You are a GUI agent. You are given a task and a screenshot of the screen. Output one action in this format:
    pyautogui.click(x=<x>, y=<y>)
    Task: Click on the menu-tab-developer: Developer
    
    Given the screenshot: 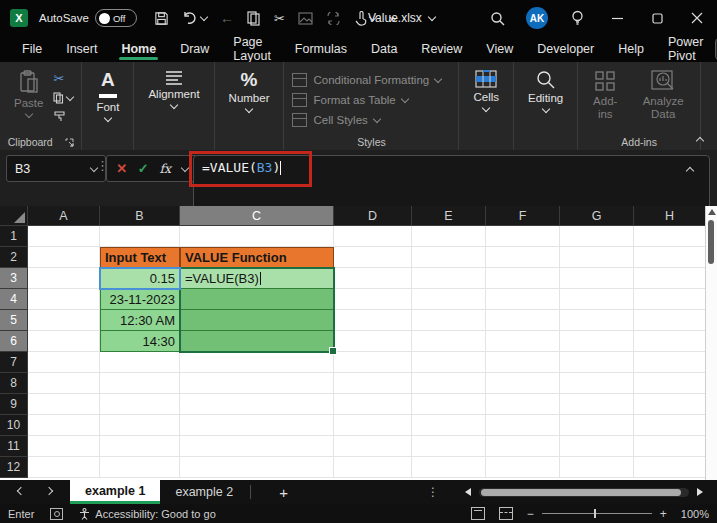 What is the action you would take?
    pyautogui.click(x=566, y=49)
    